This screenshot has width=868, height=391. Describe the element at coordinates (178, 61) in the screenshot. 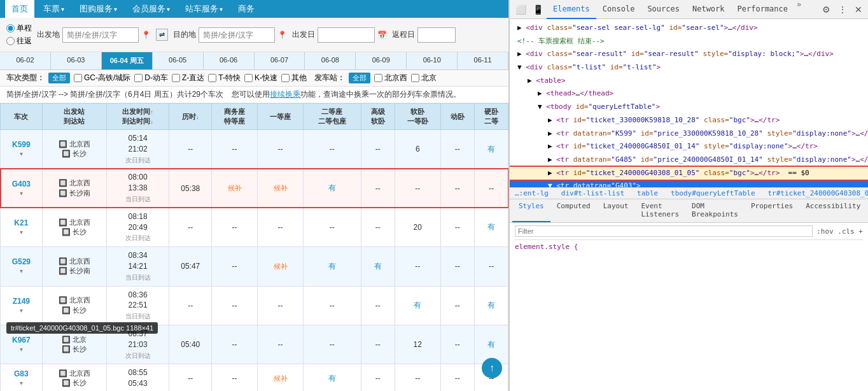

I see `date-tab-0605: 06-05` at that location.